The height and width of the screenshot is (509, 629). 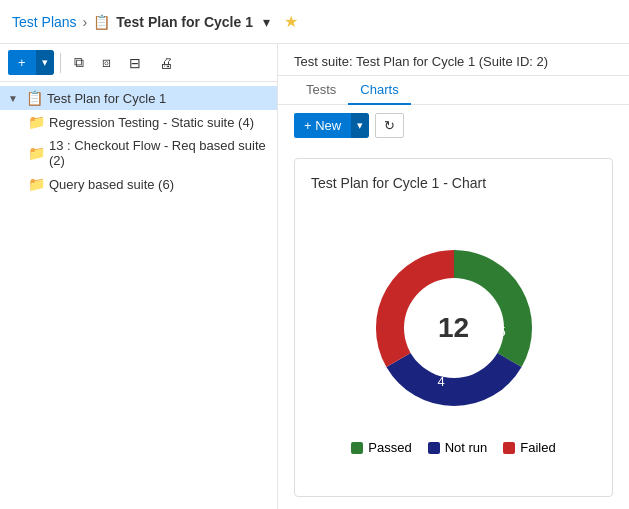 I want to click on legend-notrun: Not run, so click(x=458, y=448).